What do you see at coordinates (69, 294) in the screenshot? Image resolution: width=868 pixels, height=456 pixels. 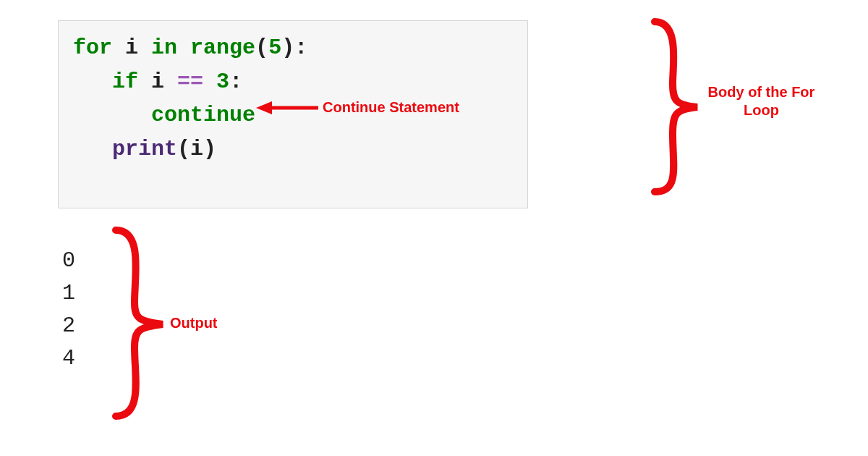 I see `output-line: 1` at bounding box center [69, 294].